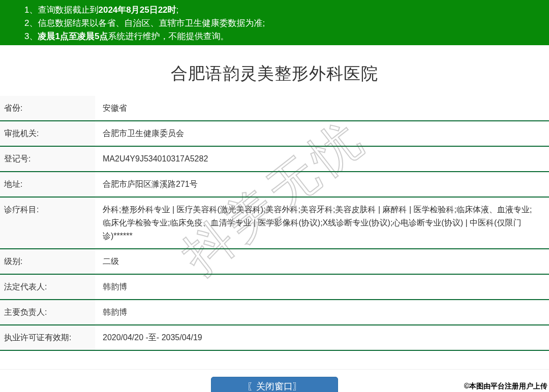  Describe the element at coordinates (274, 185) in the screenshot. I see `table-row-address: 地址: 合肥市庐阳区濉溪路271号` at that location.